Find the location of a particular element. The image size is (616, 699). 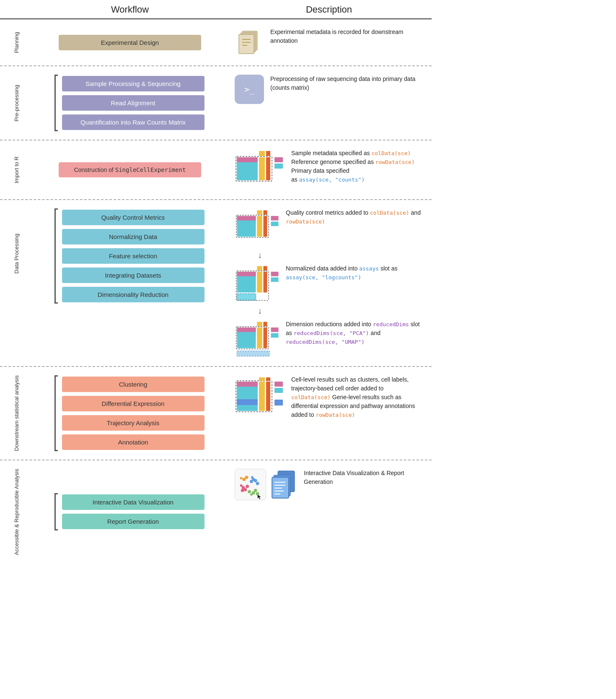

dp-entry-3: Dimension reductions added into reducedD… is located at coordinates (329, 339).